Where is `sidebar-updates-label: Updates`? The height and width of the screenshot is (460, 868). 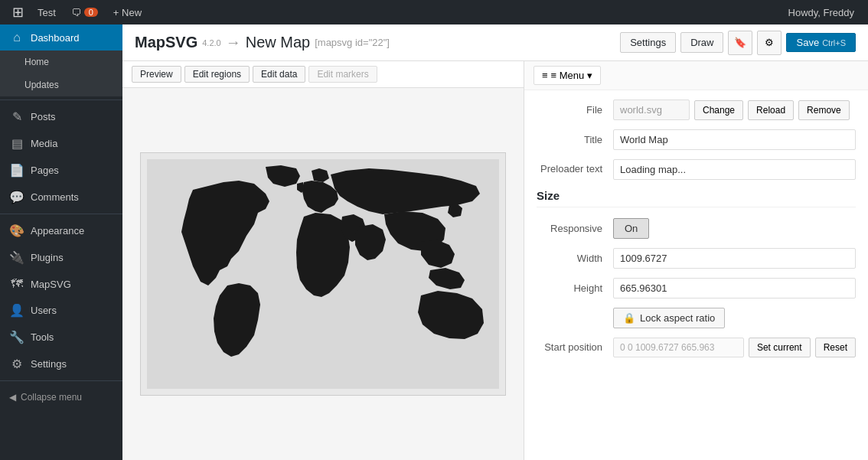 sidebar-updates-label: Updates is located at coordinates (41, 85).